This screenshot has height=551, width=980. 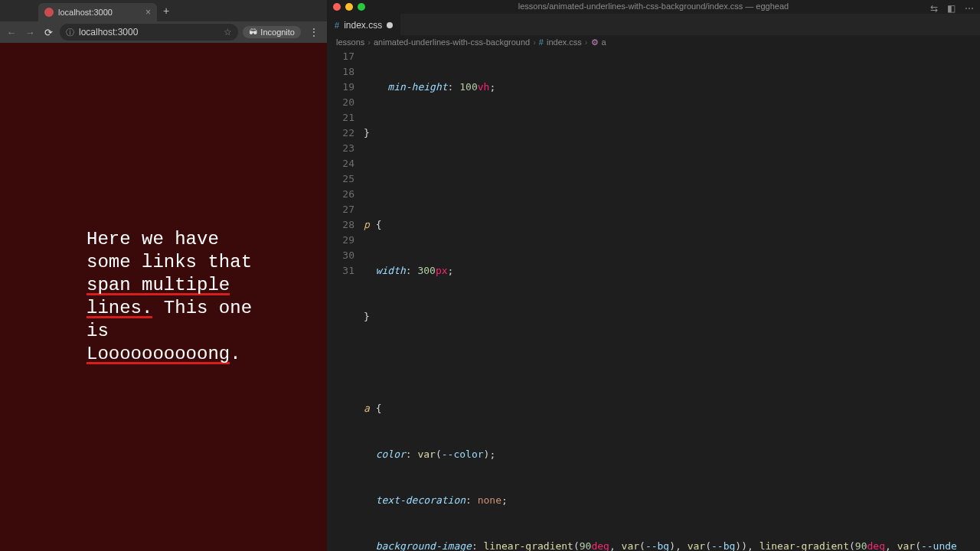 What do you see at coordinates (951, 8) in the screenshot?
I see `layout-icon: ◧` at bounding box center [951, 8].